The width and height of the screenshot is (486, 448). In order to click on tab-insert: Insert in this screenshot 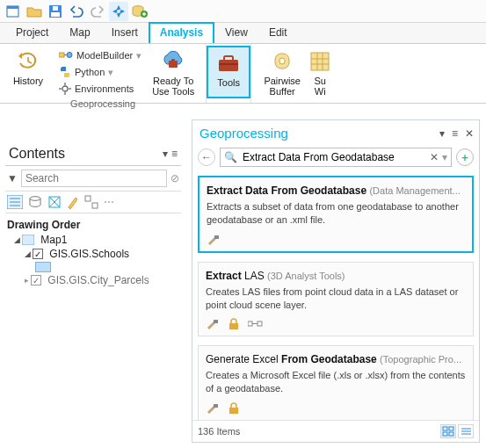, I will do `click(125, 33)`.